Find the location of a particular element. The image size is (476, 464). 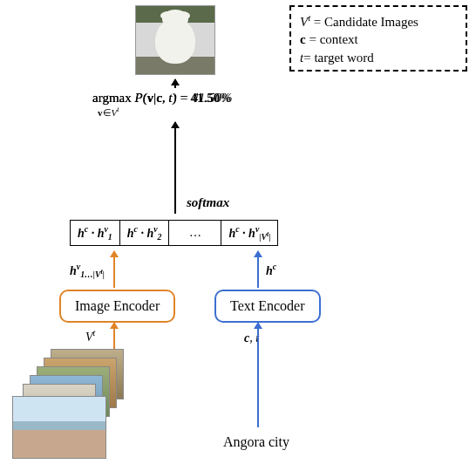

softmax-label: softmax is located at coordinates (207, 202).